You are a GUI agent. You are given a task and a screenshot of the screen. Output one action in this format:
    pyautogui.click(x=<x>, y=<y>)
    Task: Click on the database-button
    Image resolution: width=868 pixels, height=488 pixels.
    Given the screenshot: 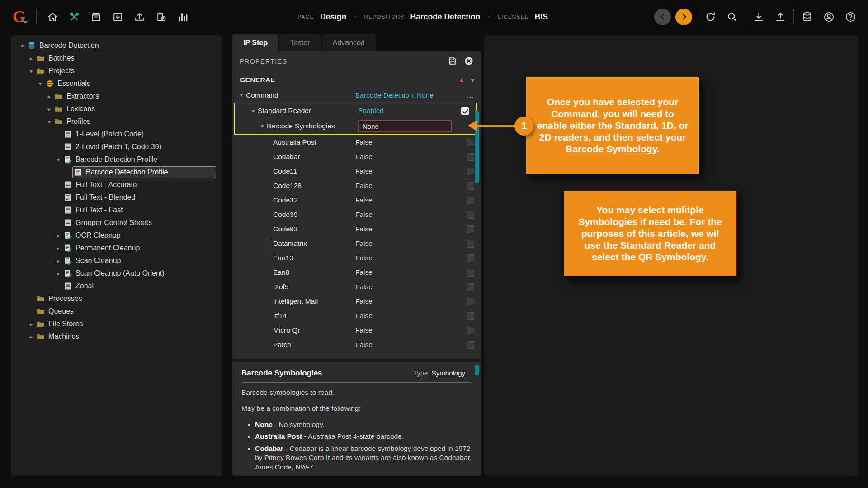 What is the action you would take?
    pyautogui.click(x=807, y=17)
    